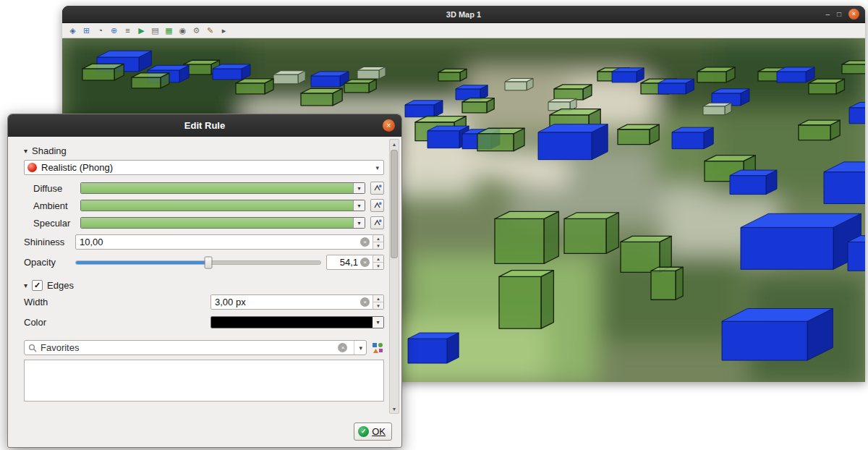  Describe the element at coordinates (378, 223) in the screenshot. I see `specular-data-defined-button` at that location.